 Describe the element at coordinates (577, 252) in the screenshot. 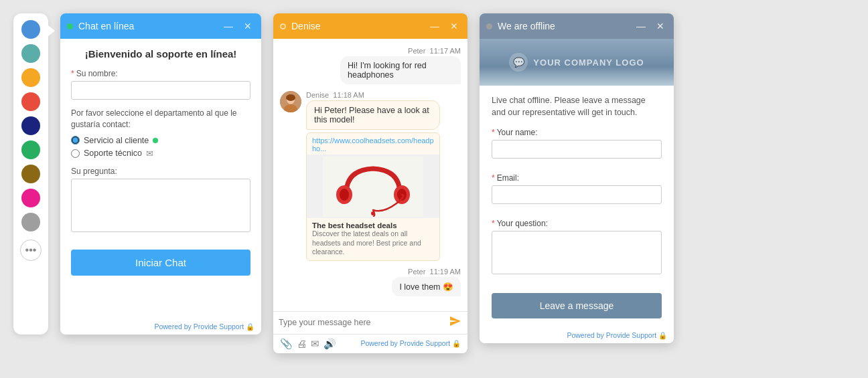

I see `offline-question-section: *Your question:` at that location.